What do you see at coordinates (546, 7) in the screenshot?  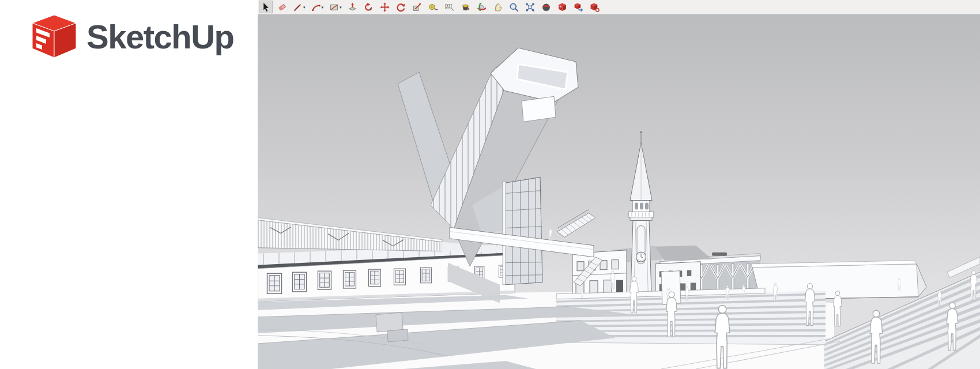 I see `tool-3d-warehouse: ▾` at bounding box center [546, 7].